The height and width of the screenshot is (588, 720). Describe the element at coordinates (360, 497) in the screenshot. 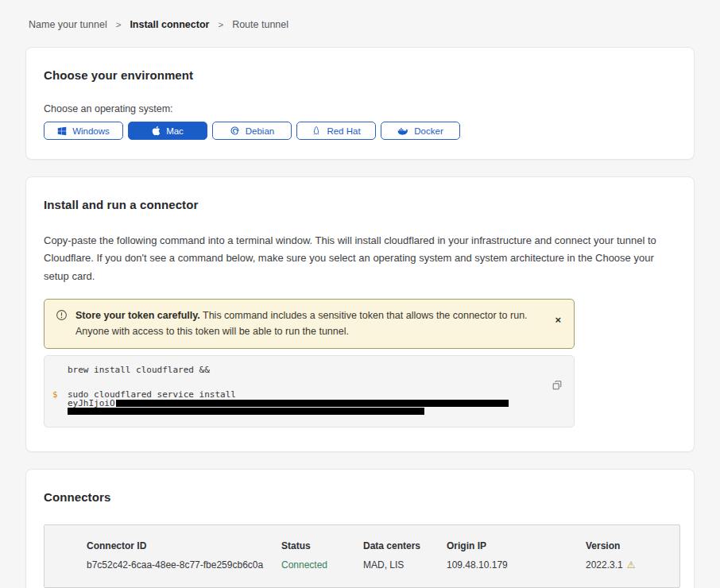

I see `connectors-title: Connectors` at that location.